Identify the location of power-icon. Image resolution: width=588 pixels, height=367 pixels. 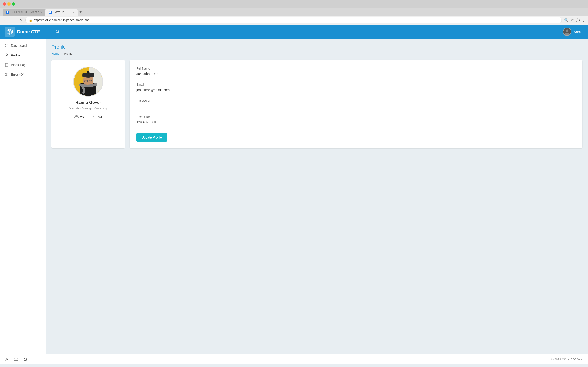
(25, 359).